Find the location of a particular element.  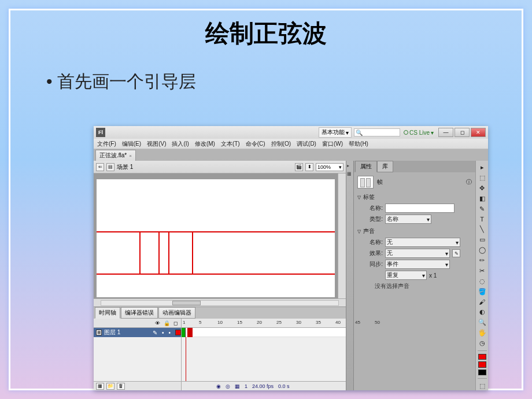

brush-tool: ✂ is located at coordinates (482, 271).